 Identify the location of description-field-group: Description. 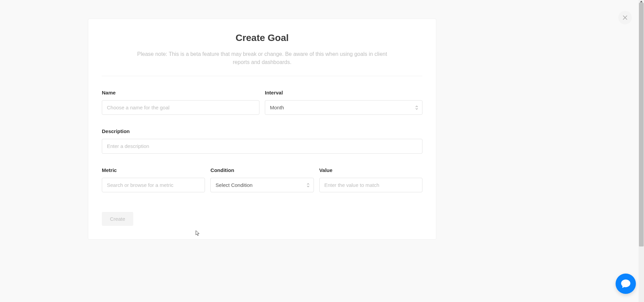
(262, 141).